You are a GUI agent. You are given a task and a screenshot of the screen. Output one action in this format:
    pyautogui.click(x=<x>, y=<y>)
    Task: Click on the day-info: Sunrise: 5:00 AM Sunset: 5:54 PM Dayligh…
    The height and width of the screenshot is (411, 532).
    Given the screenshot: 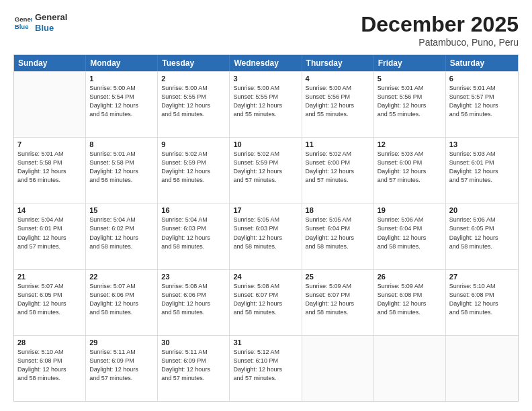 What is the action you would take?
    pyautogui.click(x=122, y=101)
    